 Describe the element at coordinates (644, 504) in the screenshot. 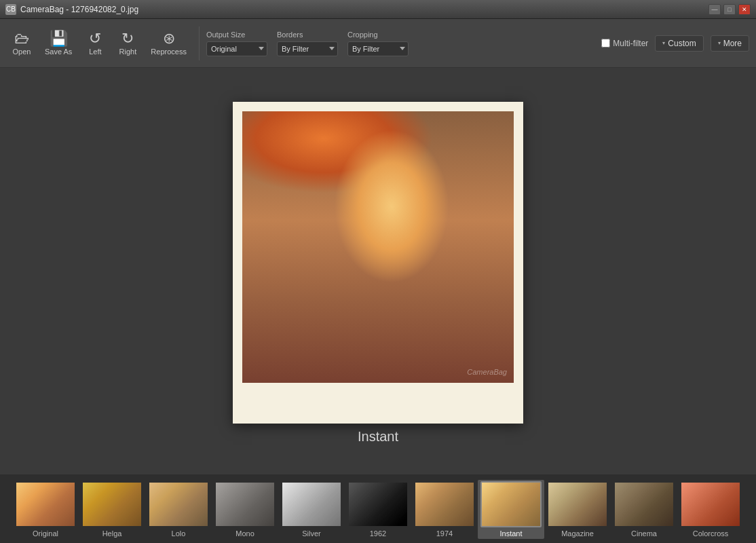

I see `film-thumb-cinema` at that location.